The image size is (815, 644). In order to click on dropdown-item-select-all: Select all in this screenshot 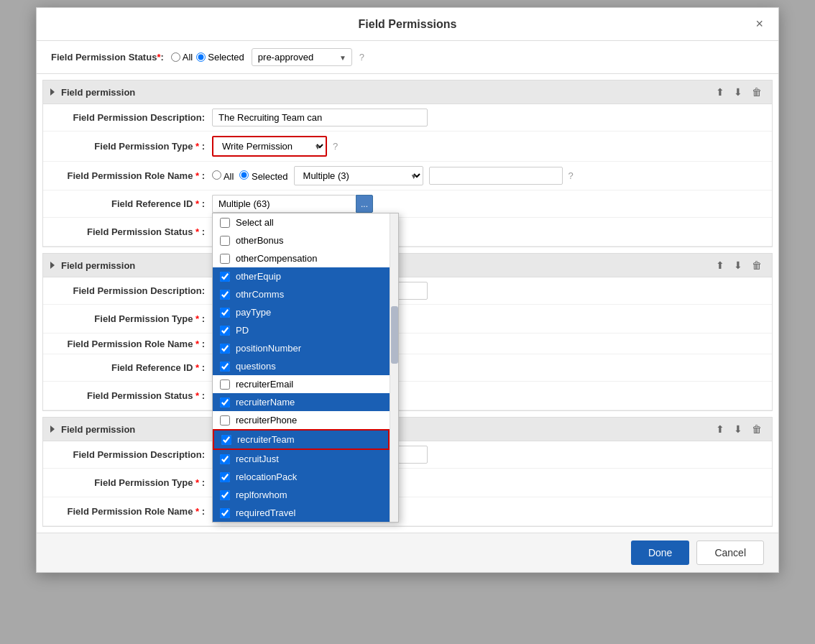, I will do `click(301, 223)`.